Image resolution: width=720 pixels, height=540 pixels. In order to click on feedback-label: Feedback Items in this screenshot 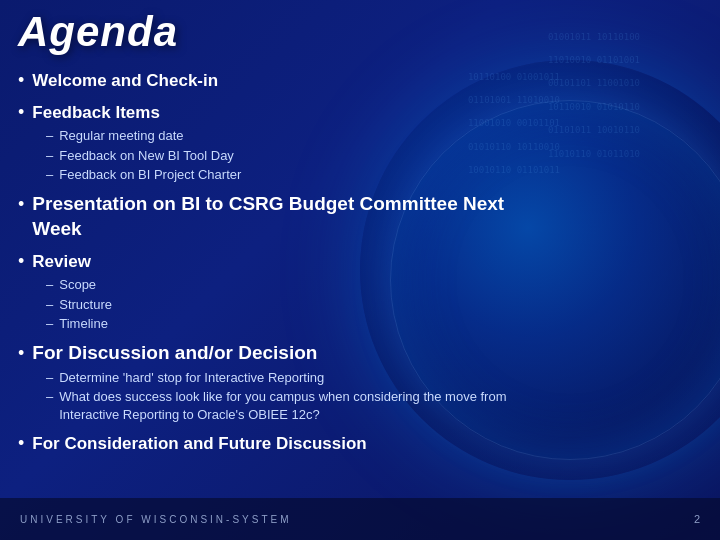, I will do `click(96, 113)`.